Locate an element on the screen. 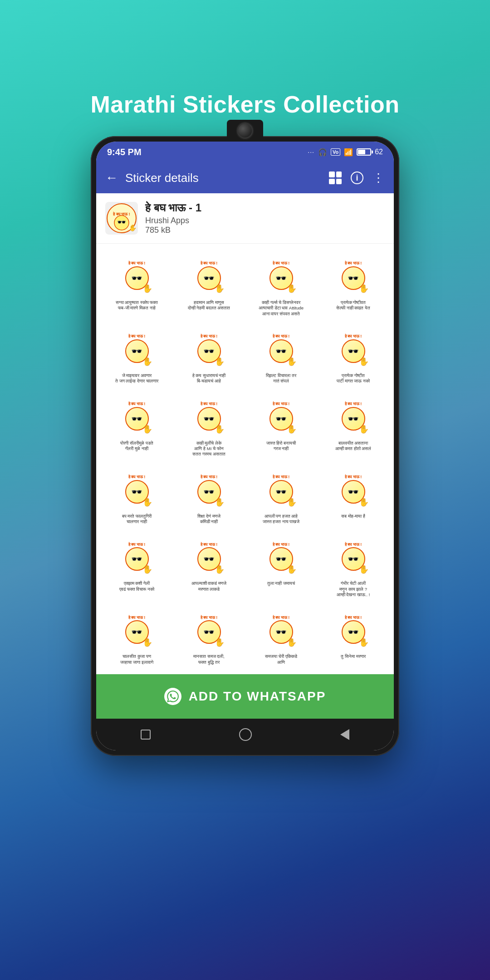  top-bar-title: Sticker details is located at coordinates (223, 178).